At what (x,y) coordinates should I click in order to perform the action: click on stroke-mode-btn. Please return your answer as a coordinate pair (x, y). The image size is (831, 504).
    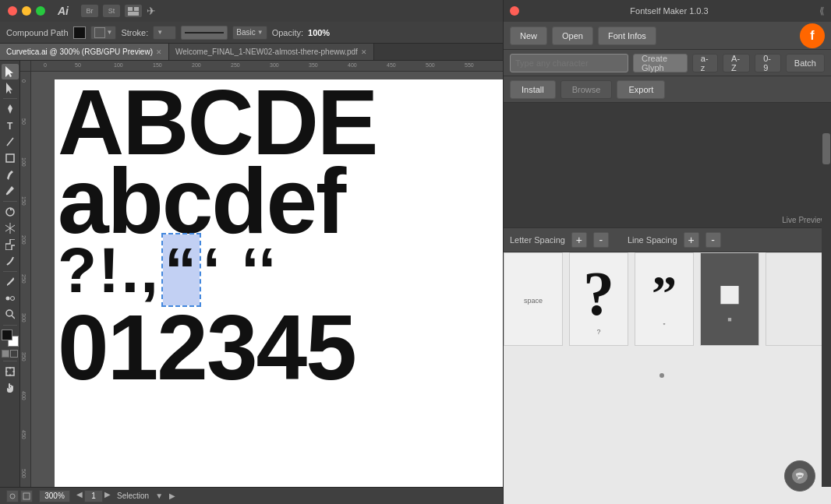
    Looking at the image, I should click on (14, 354).